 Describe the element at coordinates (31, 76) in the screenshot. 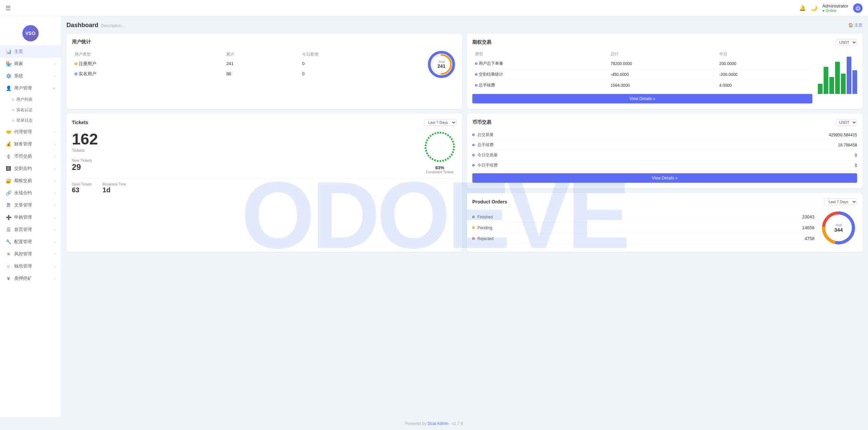

I see `sidebar-item-system: ⚙️ 系统 ›` at that location.